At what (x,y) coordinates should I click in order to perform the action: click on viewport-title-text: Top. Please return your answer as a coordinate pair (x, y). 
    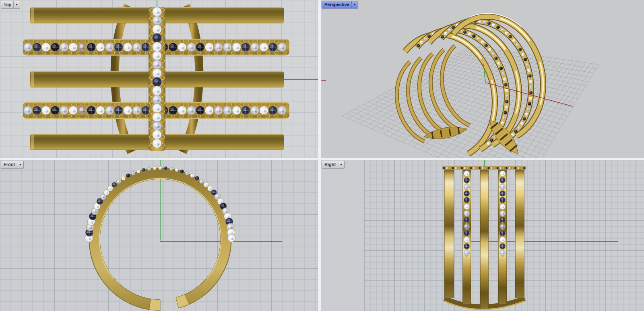
    Looking at the image, I should click on (7, 5).